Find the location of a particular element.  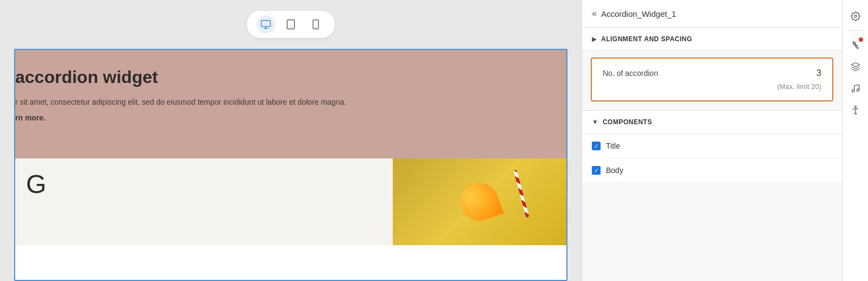

title-component-item: ✓ Title is located at coordinates (712, 146).